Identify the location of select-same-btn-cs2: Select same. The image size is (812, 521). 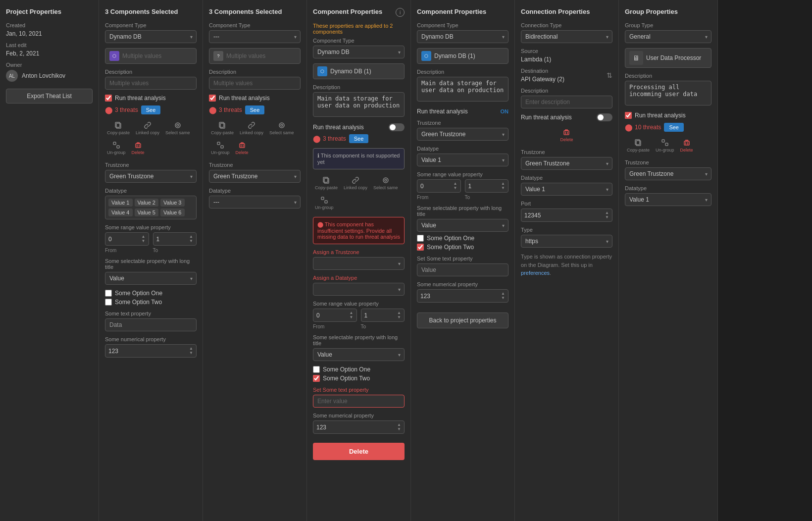
(282, 128).